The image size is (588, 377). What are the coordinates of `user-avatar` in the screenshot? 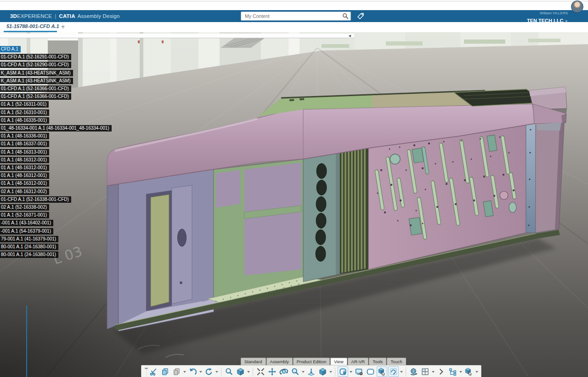 It's located at (577, 6).